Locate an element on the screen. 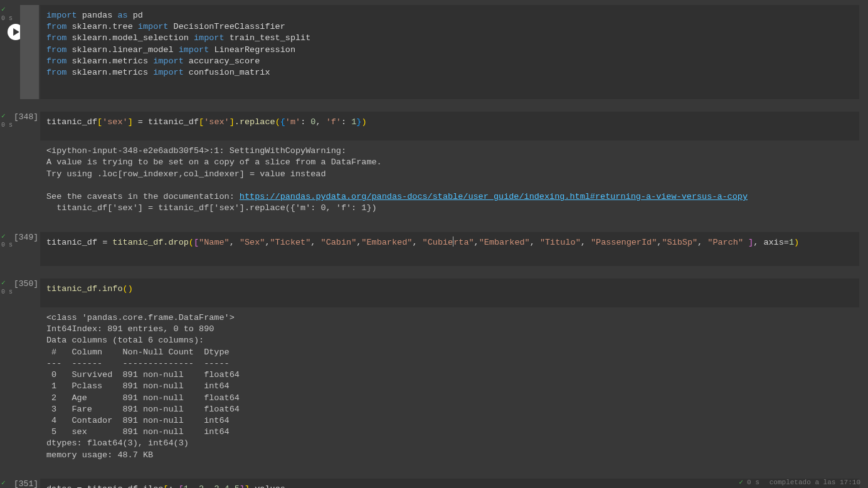 The image size is (868, 488). code-editor: titanic_df = titanic_df.drop(["Name", "S… is located at coordinates (450, 249).